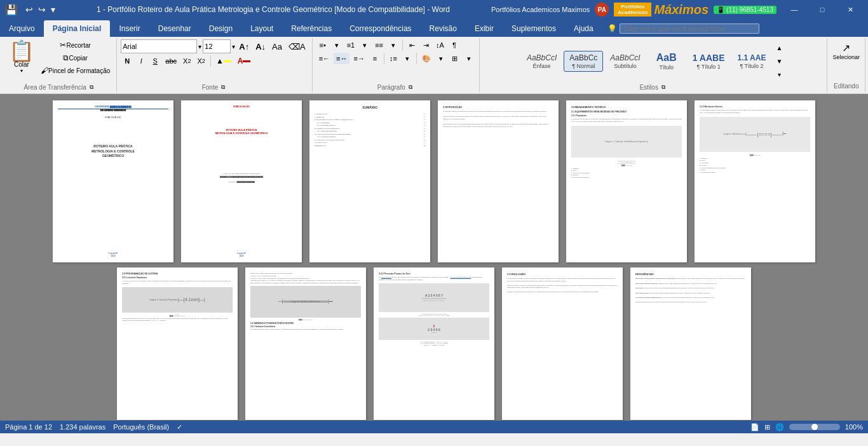  What do you see at coordinates (625, 61) in the screenshot?
I see `style-subtitulo: AaBbCcI Subtítulo` at bounding box center [625, 61].